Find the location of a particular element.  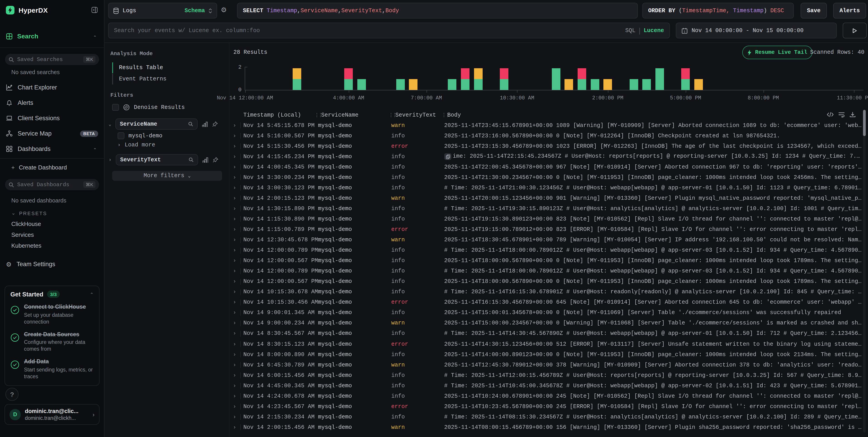

save-button: Save is located at coordinates (814, 11).